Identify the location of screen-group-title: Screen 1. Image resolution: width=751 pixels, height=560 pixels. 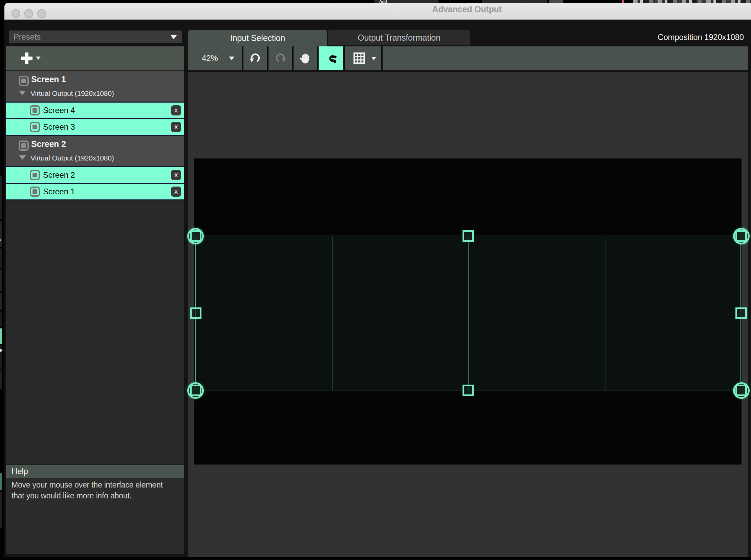
(49, 79).